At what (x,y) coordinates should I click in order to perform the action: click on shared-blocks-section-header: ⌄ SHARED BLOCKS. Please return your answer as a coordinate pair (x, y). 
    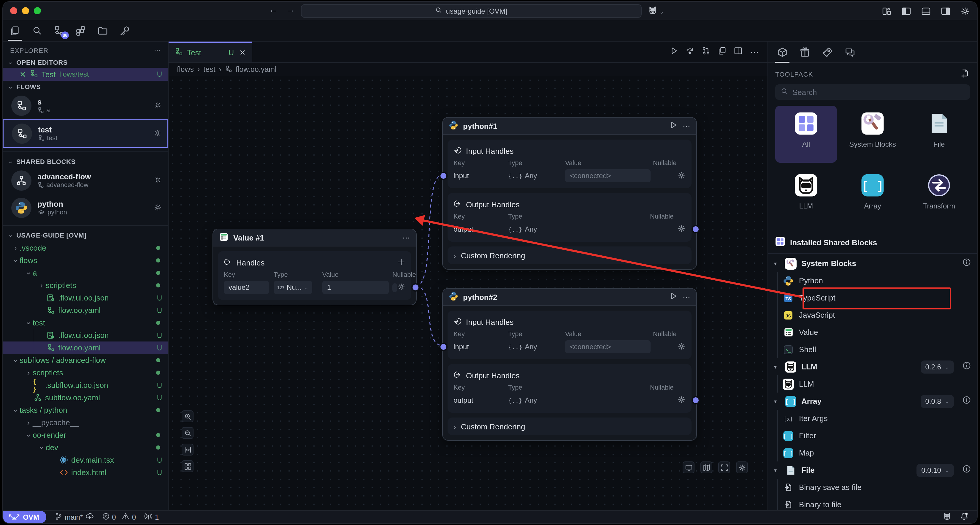
    Looking at the image, I should click on (86, 161).